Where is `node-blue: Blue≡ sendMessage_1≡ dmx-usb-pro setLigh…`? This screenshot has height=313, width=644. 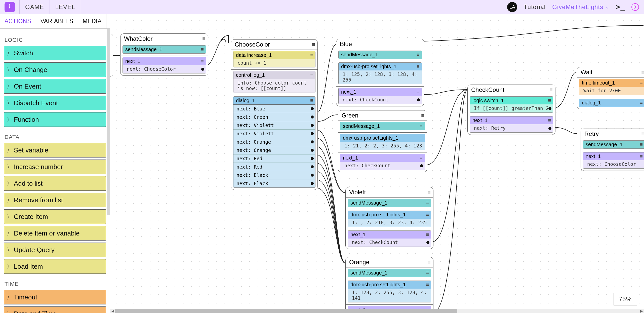
node-blue: Blue≡ sendMessage_1≡ dmx-usb-pro setLigh… is located at coordinates (380, 72).